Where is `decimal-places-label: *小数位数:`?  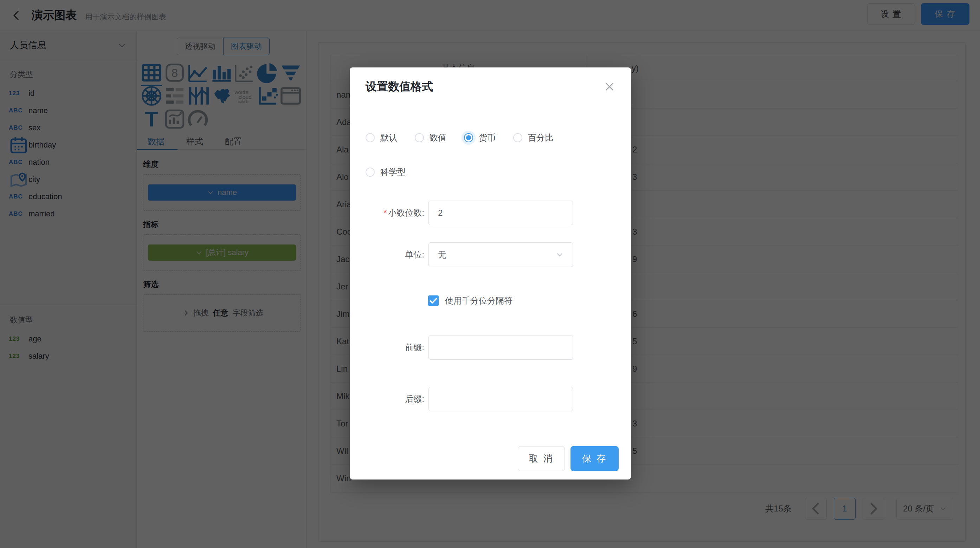
decimal-places-label: *小数位数: is located at coordinates (387, 213).